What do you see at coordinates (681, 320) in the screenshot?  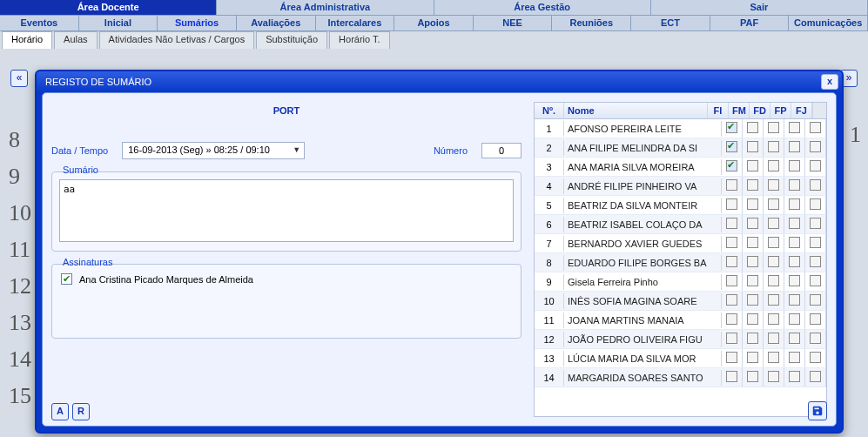 I see `table-row: 11JOANA MARTINS MANAIA` at bounding box center [681, 320].